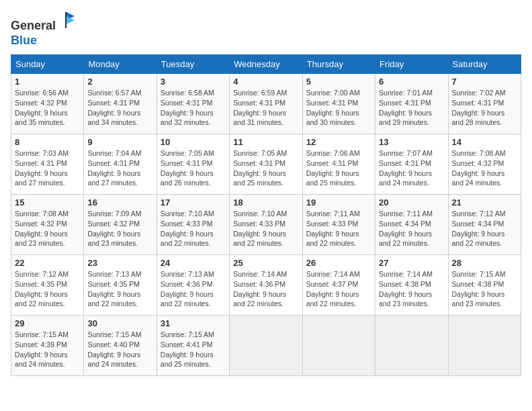  I want to click on calendar-cell: 17Sunrise: 7:10 AMSunset: 4:33 PMDayligh…, so click(193, 225).